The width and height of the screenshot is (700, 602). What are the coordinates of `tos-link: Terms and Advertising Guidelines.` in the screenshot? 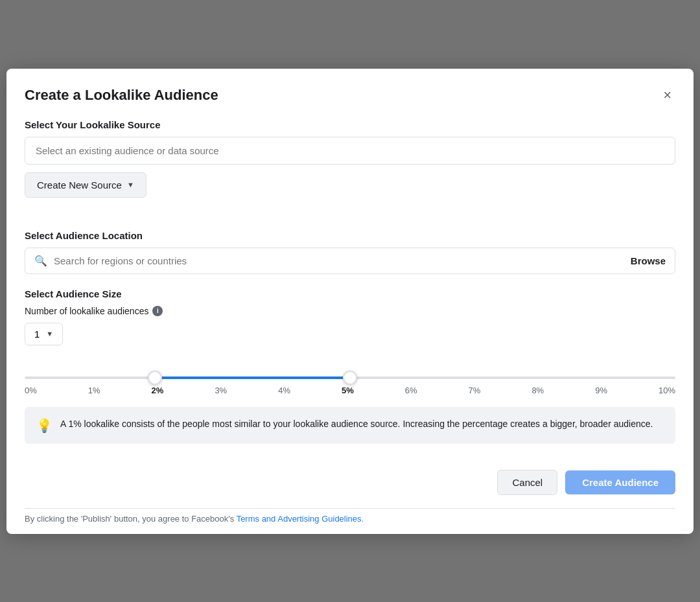 It's located at (301, 518).